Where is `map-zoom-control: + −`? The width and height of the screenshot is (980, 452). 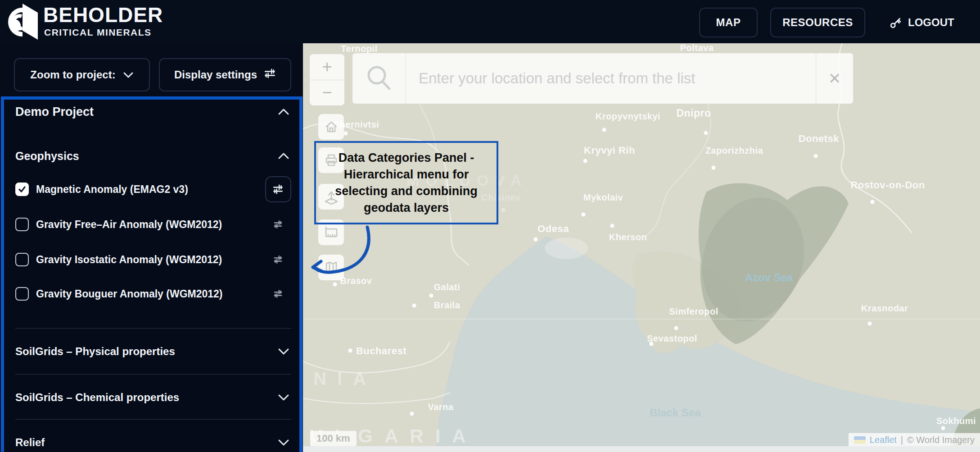
map-zoom-control: + − is located at coordinates (327, 80).